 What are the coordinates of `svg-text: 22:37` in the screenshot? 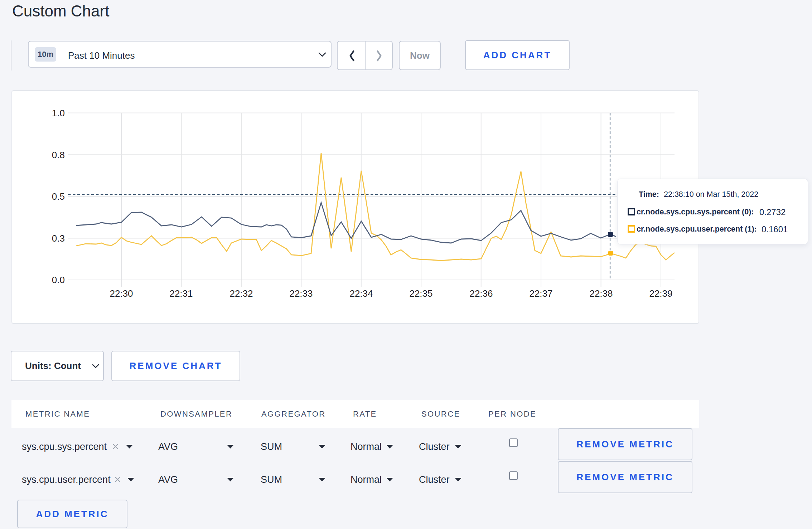 It's located at (541, 293).